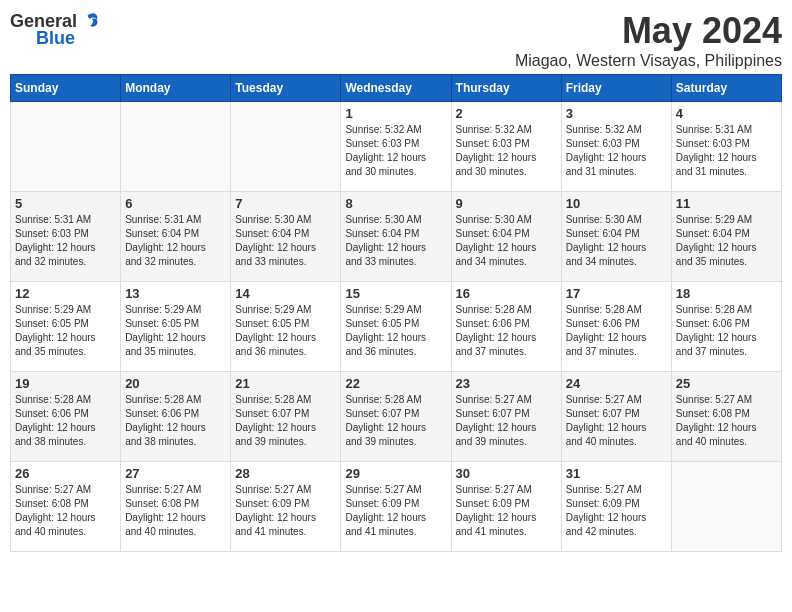 The height and width of the screenshot is (612, 792). I want to click on day-number: 27, so click(176, 474).